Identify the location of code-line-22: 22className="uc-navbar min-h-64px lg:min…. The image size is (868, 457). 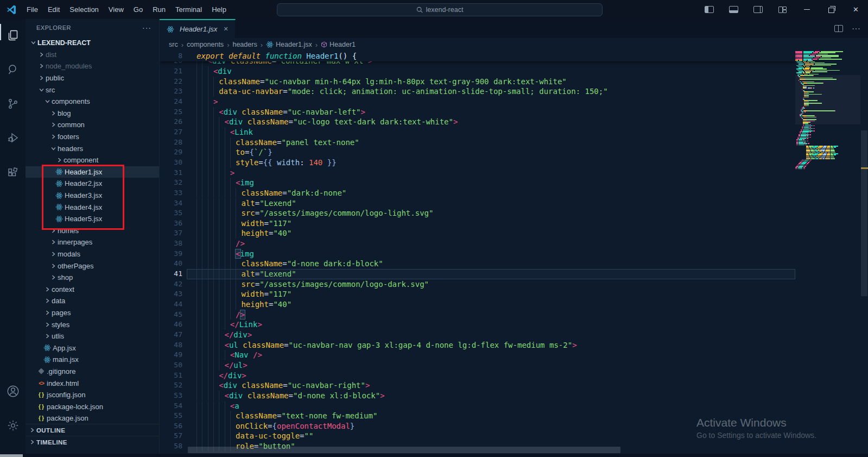
(514, 82).